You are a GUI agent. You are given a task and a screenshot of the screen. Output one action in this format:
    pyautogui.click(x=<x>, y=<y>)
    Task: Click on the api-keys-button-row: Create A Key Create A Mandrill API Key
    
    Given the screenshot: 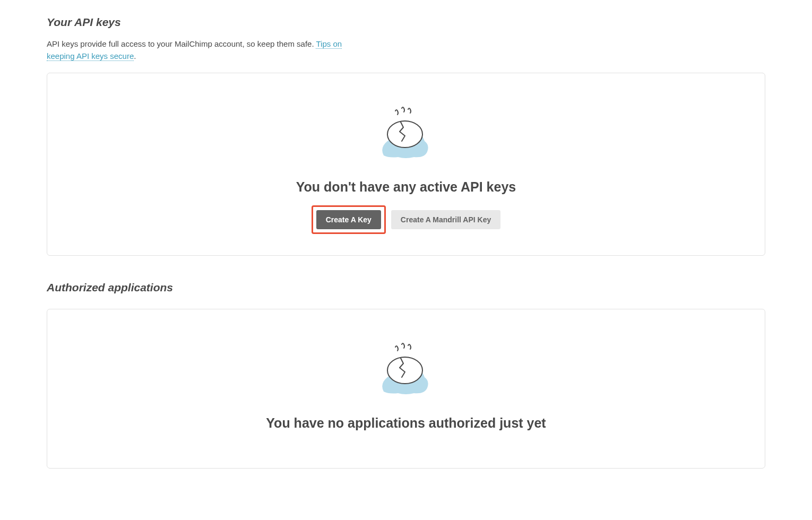 What is the action you would take?
    pyautogui.click(x=406, y=220)
    